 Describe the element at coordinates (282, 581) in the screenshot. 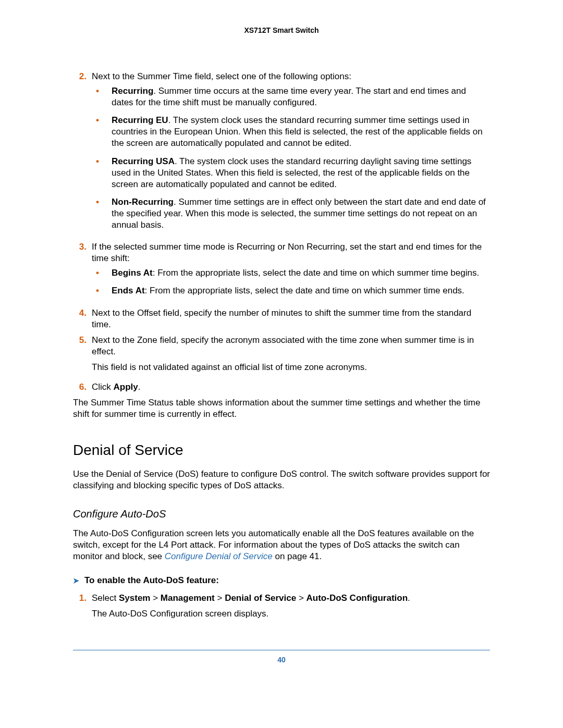

I see `procedure-heading: ➤ To enable the Auto-DoS feature:` at that location.